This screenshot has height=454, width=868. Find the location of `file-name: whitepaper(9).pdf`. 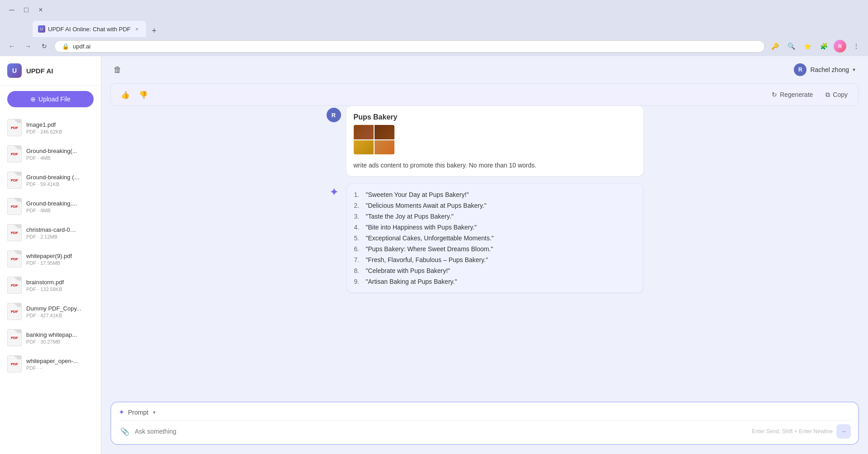

file-name: whitepaper(9).pdf is located at coordinates (60, 256).